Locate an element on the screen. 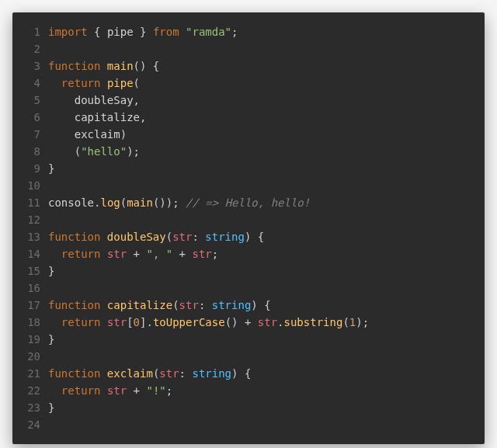  line-number: 9 is located at coordinates (34, 168).